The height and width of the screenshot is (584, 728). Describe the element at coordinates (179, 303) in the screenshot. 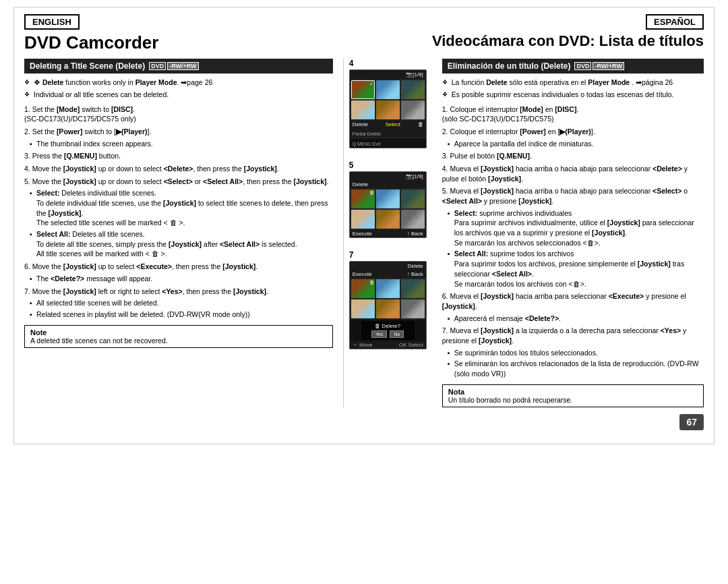

I see `english-step-7: 7. Move the [Joystick] left or right to …` at that location.